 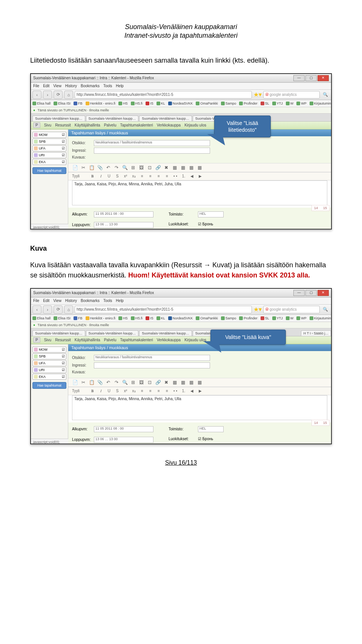 What do you see at coordinates (206, 224) in the screenshot?
I see `luokitukset-value: ☑ Бронь` at bounding box center [206, 224].